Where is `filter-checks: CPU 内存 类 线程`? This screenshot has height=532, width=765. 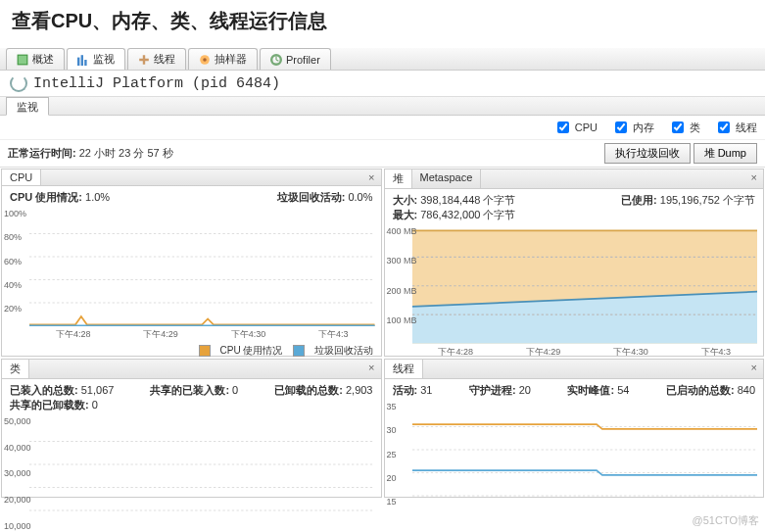
filter-checks: CPU 内存 类 线程 is located at coordinates (382, 127).